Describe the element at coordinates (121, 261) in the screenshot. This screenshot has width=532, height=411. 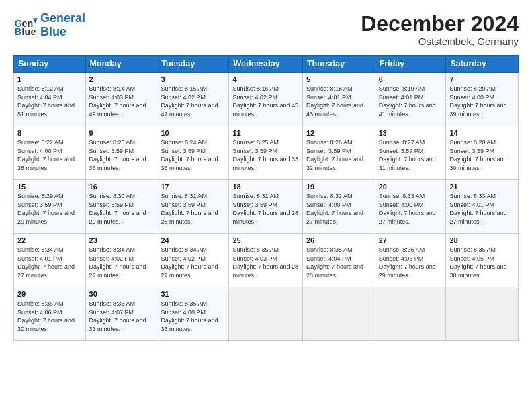
I see `calendar-day-cell: 23Sunrise: 8:34 AMSunset: 4:02 PMDayligh…` at that location.